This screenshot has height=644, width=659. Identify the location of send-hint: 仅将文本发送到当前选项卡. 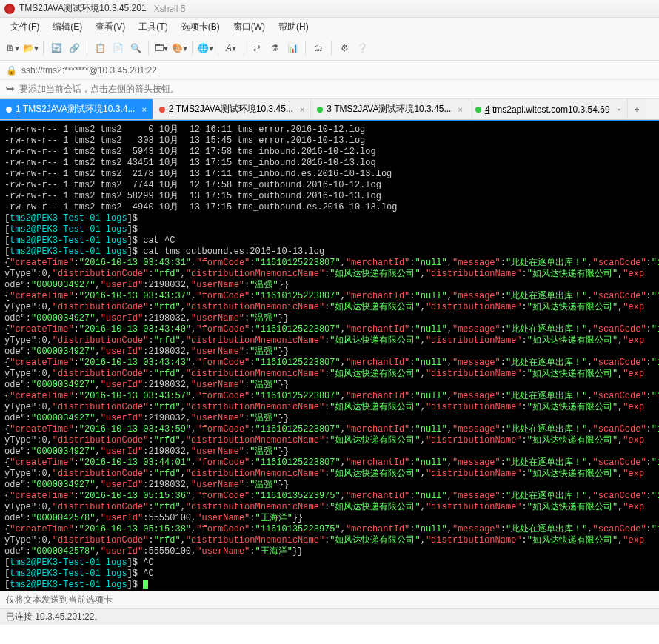
(59, 600).